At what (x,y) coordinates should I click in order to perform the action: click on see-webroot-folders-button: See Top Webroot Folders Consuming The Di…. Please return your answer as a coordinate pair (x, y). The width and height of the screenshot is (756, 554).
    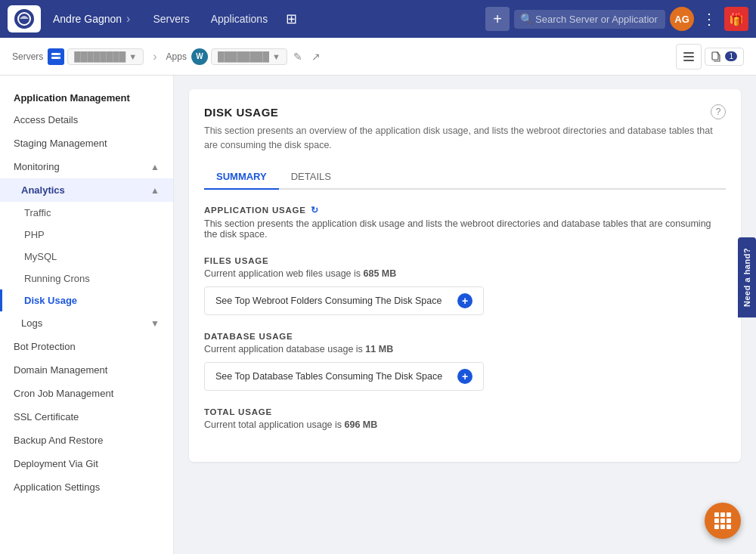
    Looking at the image, I should click on (344, 301).